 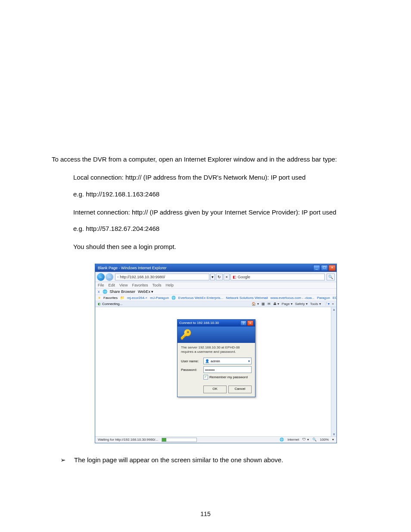 I want to click on star-icon: ★, so click(x=99, y=298).